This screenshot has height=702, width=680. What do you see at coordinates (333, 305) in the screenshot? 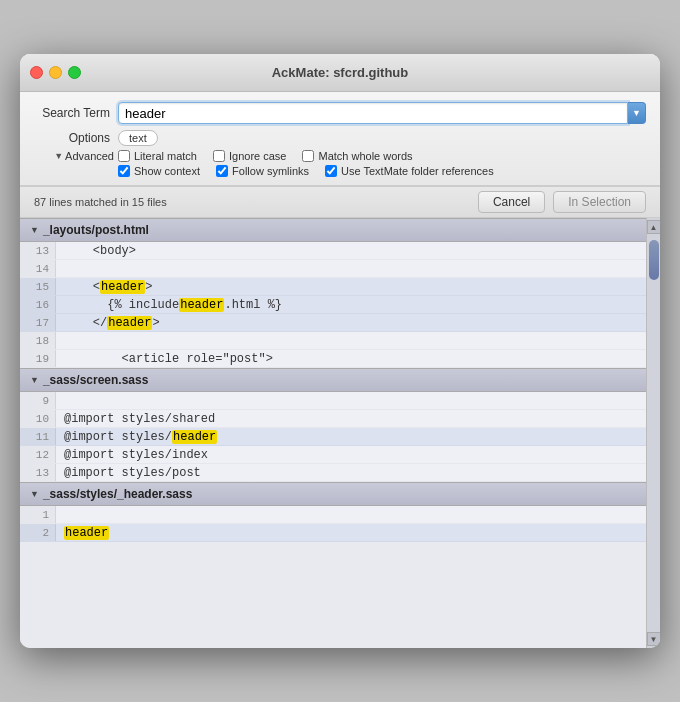
I see `table-row: 16 {% include header.html %}` at bounding box center [333, 305].